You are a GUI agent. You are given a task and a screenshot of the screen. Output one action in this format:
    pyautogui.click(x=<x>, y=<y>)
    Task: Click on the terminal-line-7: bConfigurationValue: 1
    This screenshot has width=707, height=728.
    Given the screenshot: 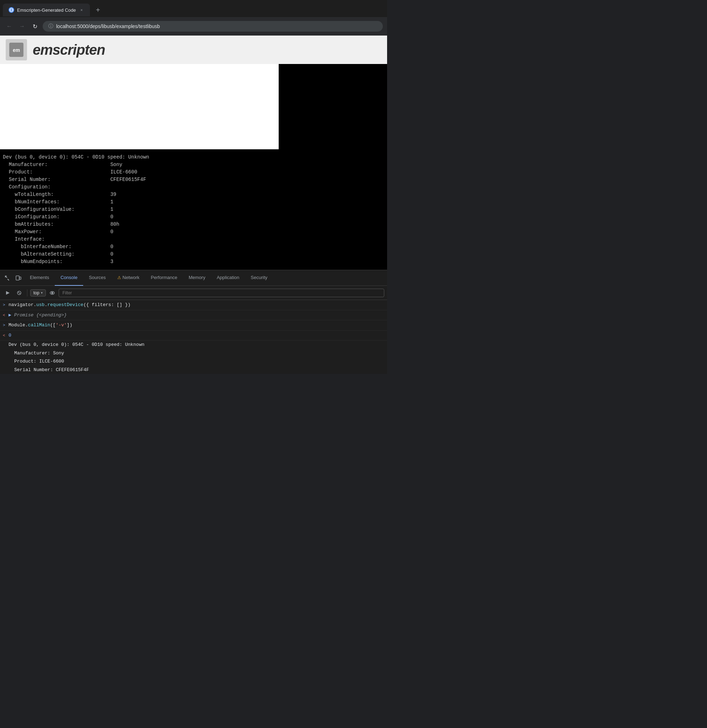 What is the action you would take?
    pyautogui.click(x=194, y=209)
    